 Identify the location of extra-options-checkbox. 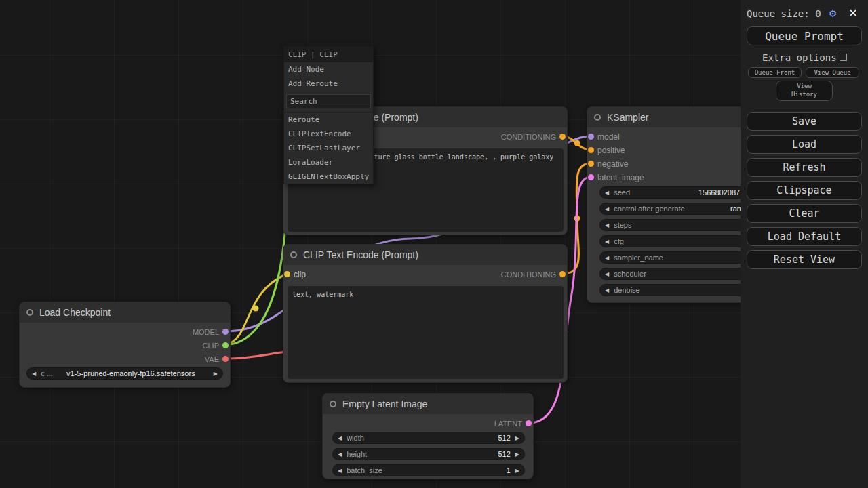
(844, 57).